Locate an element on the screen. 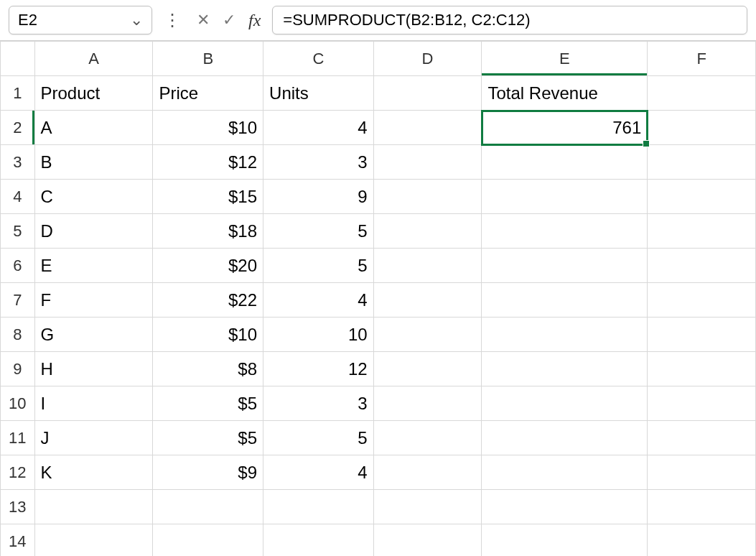 This screenshot has width=756, height=556. cell-D10 is located at coordinates (428, 404).